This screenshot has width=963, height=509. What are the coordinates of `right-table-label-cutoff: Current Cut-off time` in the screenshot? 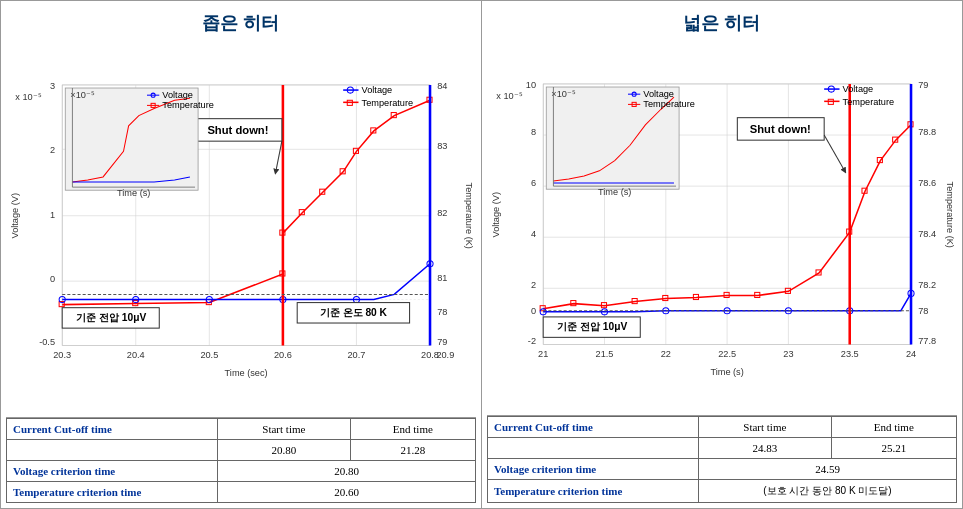 It's located at (594, 428).